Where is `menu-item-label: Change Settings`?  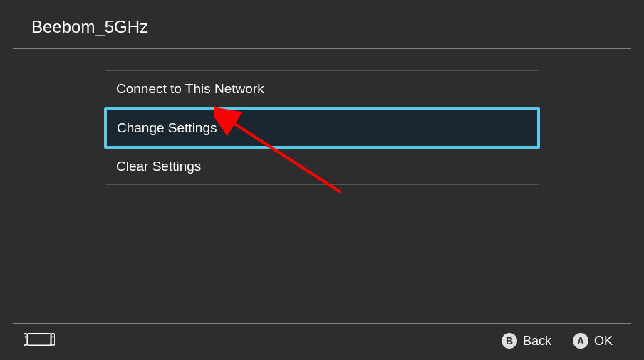
menu-item-label: Change Settings is located at coordinates (167, 128).